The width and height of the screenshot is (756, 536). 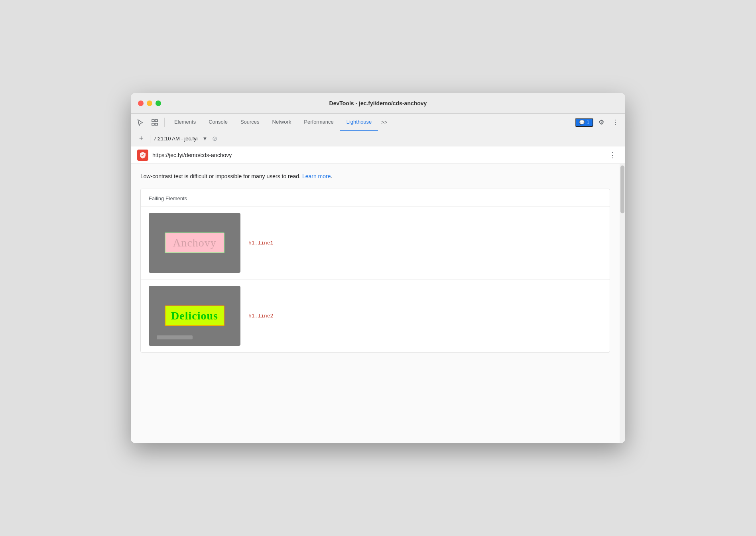 I want to click on failing-item-2: Delicious h1.line2, so click(x=375, y=316).